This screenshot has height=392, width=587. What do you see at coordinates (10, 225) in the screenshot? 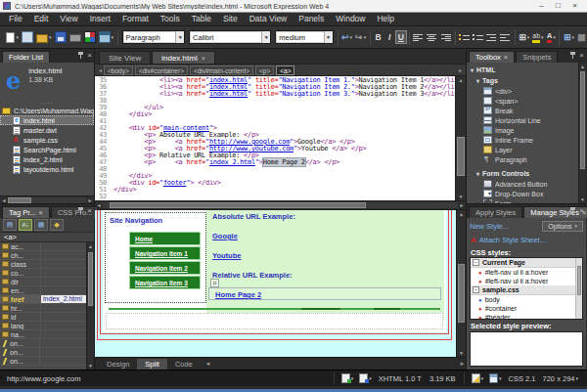
I see `categorized-view-button: ▤` at bounding box center [10, 225].